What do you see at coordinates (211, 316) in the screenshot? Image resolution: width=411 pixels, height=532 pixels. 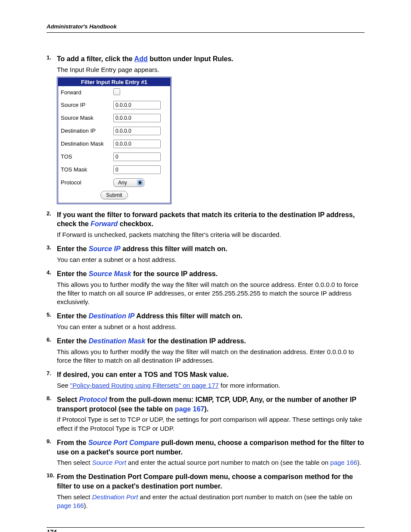 I see `step-title: Enter the Destination IP Address this fi…` at bounding box center [211, 316].